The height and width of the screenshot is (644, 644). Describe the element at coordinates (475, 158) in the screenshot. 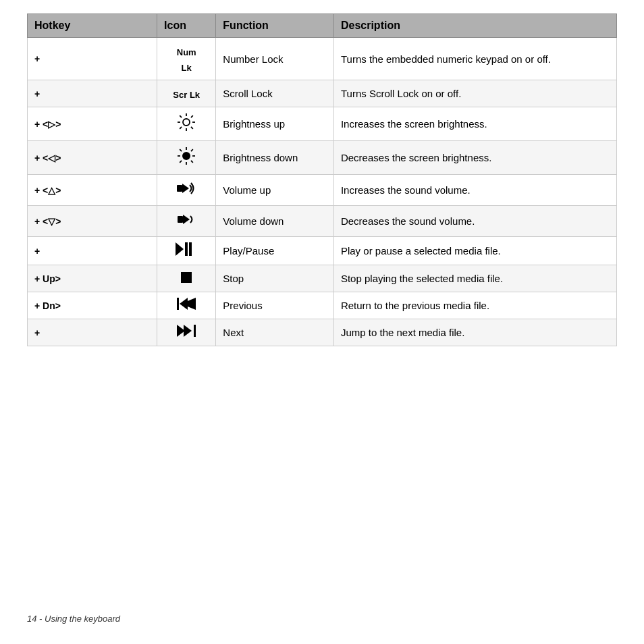

I see `table-row-description: Decreases the screen brightness.` at that location.